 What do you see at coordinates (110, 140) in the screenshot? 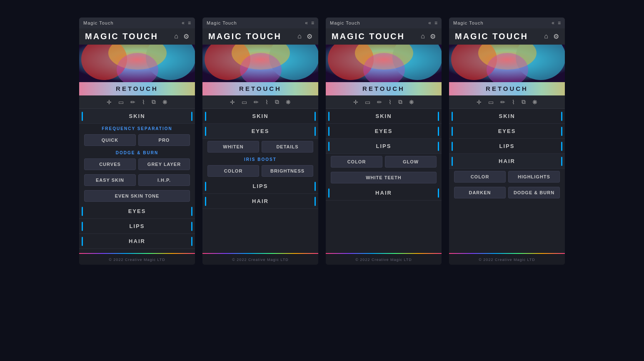
I see `btn-quick: QUICK` at bounding box center [110, 140].